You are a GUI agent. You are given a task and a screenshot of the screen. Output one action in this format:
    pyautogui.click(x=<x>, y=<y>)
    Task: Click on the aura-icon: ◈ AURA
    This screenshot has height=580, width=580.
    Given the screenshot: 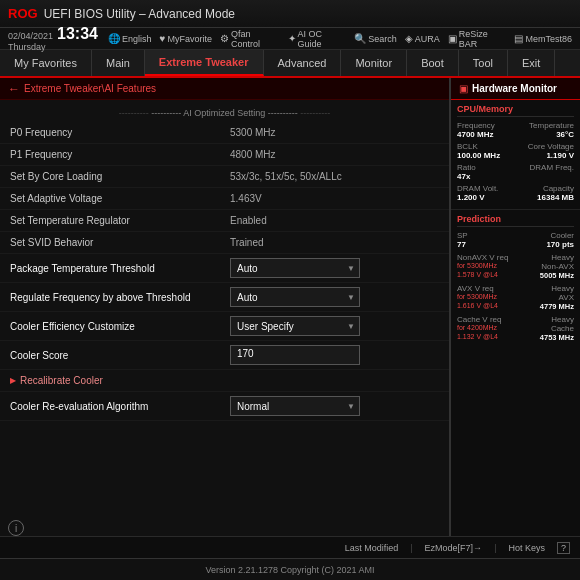 What is the action you would take?
    pyautogui.click(x=422, y=38)
    